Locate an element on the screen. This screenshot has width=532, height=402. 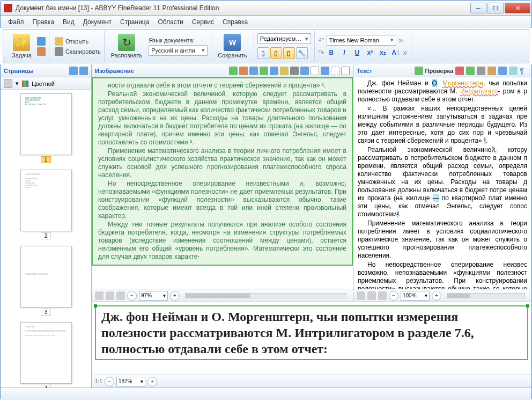
bold-button: B is located at coordinates (331, 53).